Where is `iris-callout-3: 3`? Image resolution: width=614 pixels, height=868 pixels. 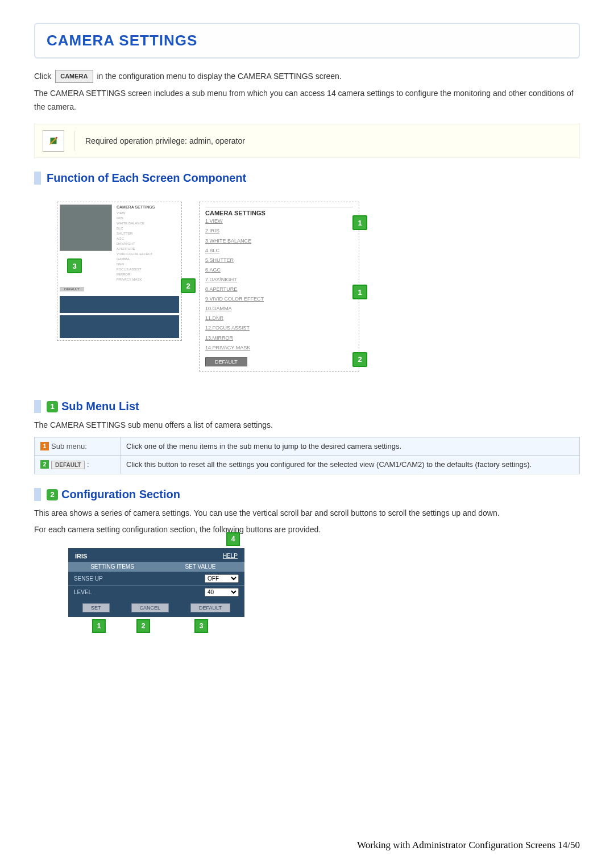 iris-callout-3: 3 is located at coordinates (201, 626).